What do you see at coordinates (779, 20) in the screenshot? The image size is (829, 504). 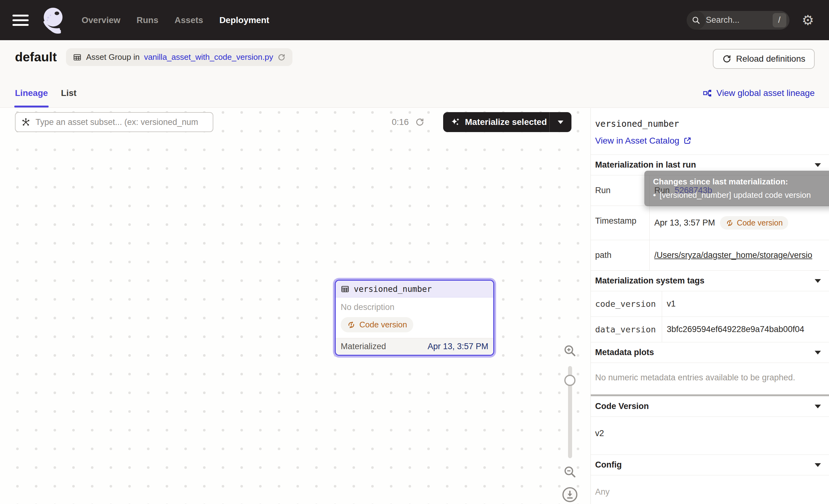 I see `search-shortcut-hint: /` at bounding box center [779, 20].